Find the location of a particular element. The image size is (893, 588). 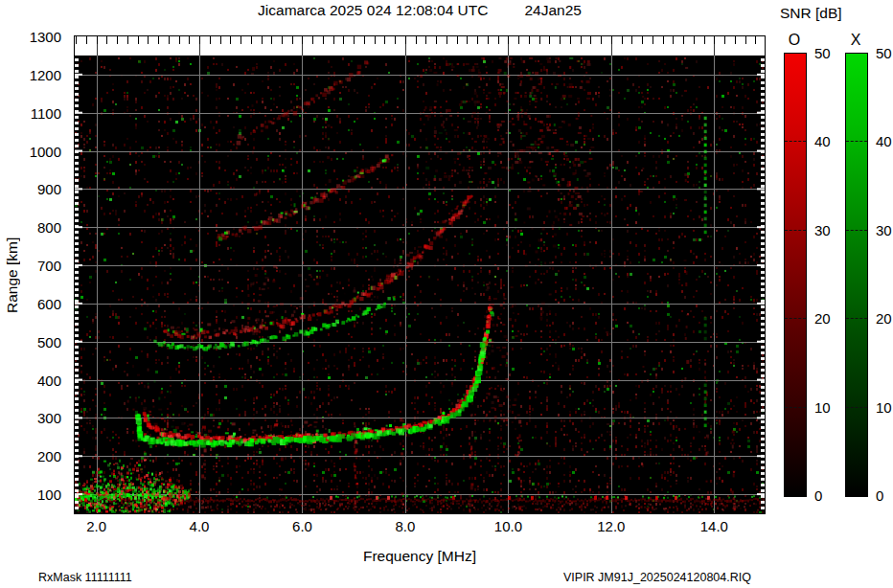

y-tick-label: 800 is located at coordinates (39, 228).